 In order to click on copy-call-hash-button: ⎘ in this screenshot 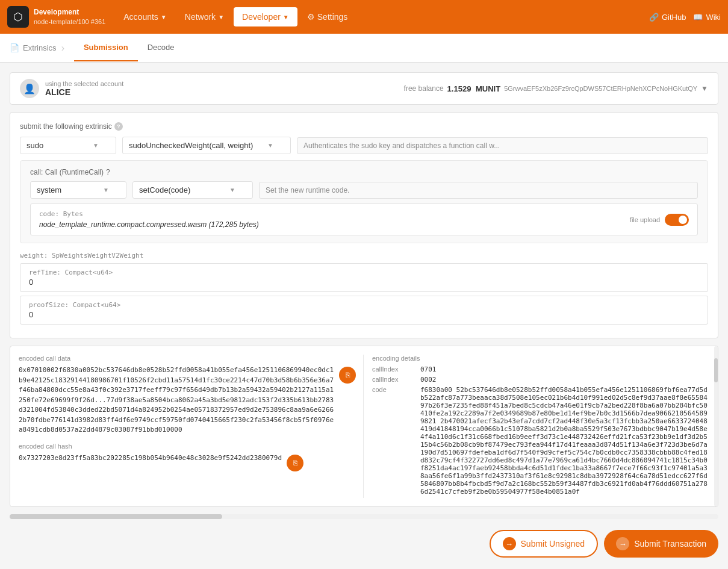, I will do `click(295, 463)`.